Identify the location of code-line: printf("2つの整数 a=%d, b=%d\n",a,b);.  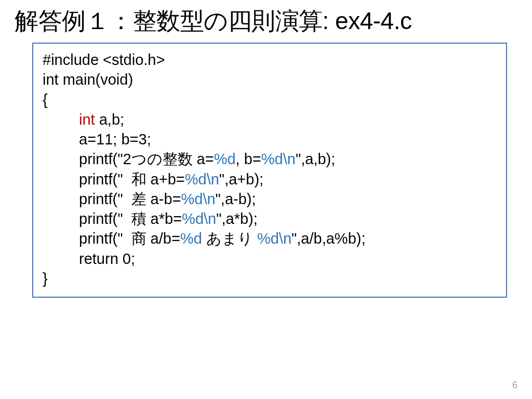
(270, 159).